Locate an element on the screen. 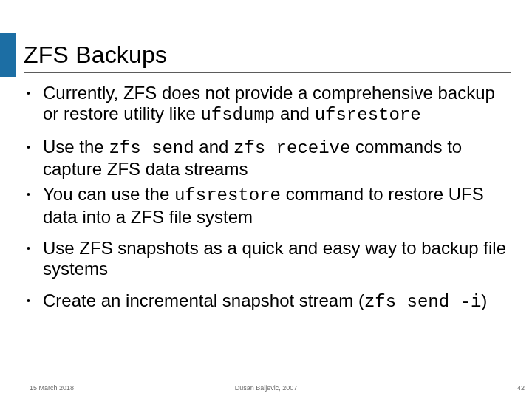 This screenshot has height=399, width=532. footer-page-number: 42 is located at coordinates (521, 388).